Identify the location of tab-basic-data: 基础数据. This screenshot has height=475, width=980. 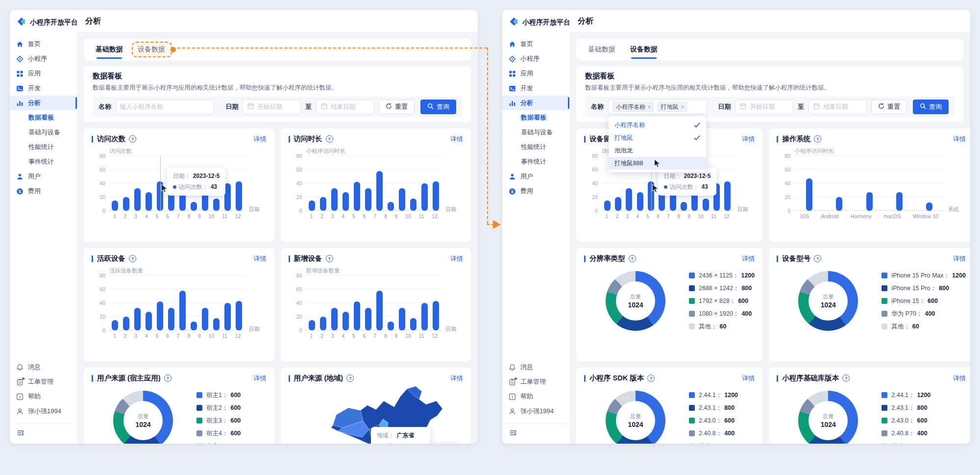
(109, 50).